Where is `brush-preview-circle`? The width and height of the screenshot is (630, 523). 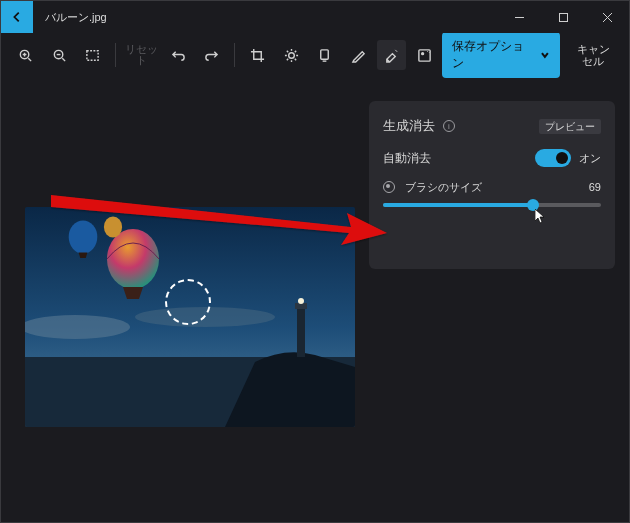 brush-preview-circle is located at coordinates (188, 302).